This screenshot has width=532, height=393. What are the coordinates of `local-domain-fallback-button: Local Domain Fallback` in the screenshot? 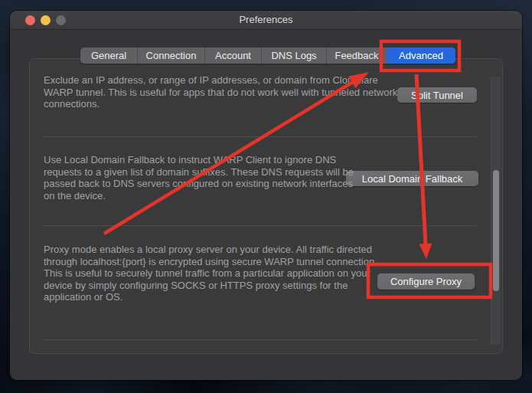 It's located at (412, 178).